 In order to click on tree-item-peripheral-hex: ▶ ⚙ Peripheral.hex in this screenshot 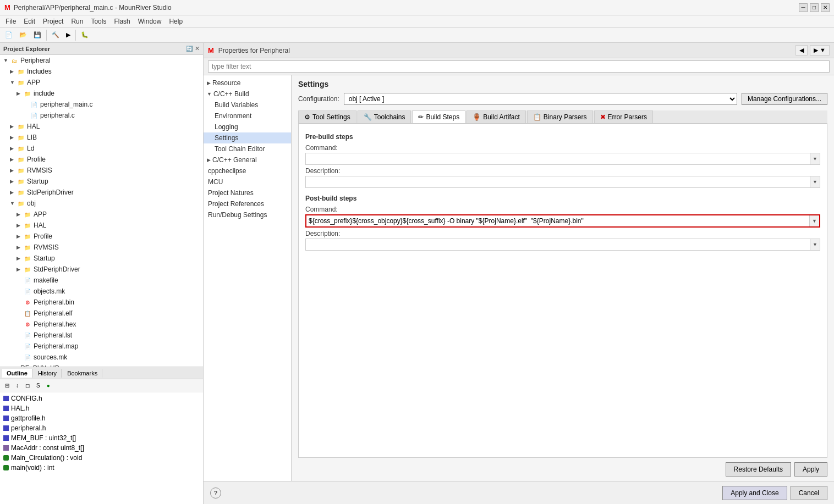, I will do `click(101, 324)`.